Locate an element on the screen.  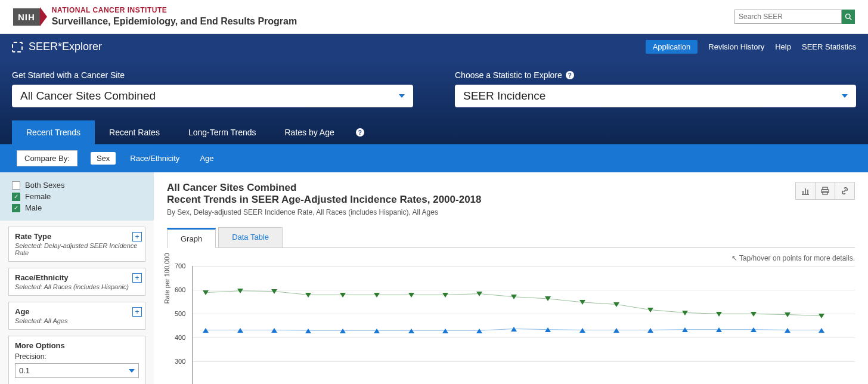
panel-title-1: All Cancer Sites Combined is located at coordinates (324, 188).